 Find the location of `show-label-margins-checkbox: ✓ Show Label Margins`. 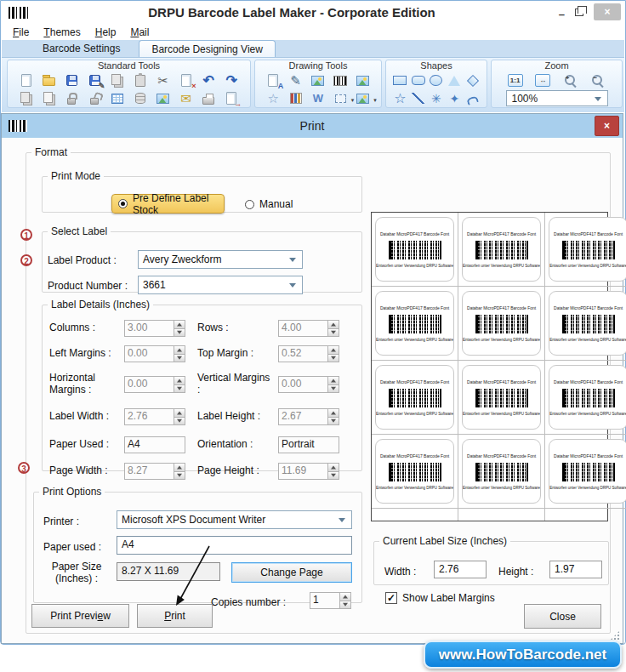

show-label-margins-checkbox: ✓ Show Label Margins is located at coordinates (441, 598).